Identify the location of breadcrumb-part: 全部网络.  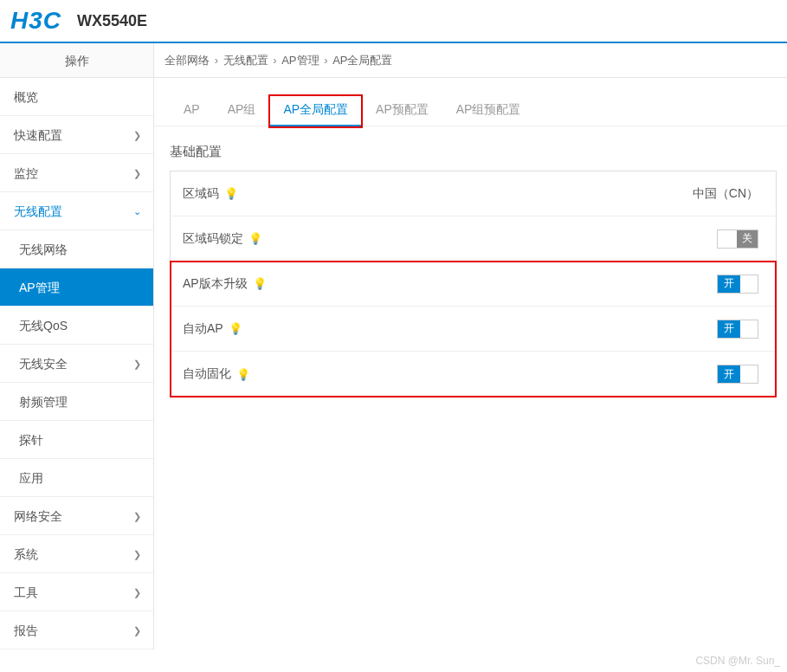
(187, 61).